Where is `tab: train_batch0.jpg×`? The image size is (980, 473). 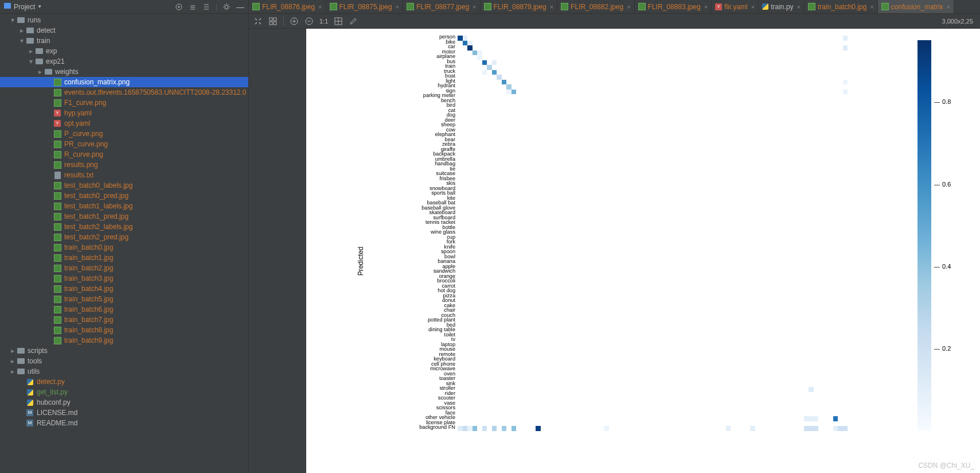
tab: train_batch0.jpg× is located at coordinates (841, 7).